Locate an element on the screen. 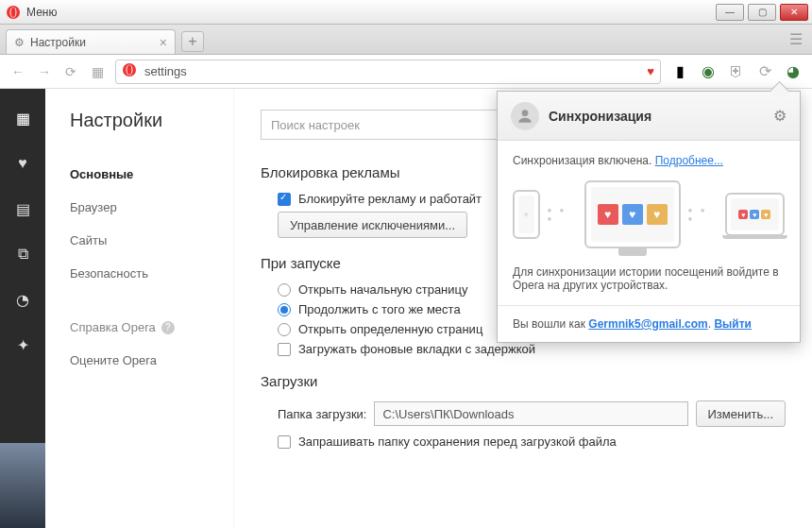  rail-tabs-icon: ⧉ is located at coordinates (23, 254).